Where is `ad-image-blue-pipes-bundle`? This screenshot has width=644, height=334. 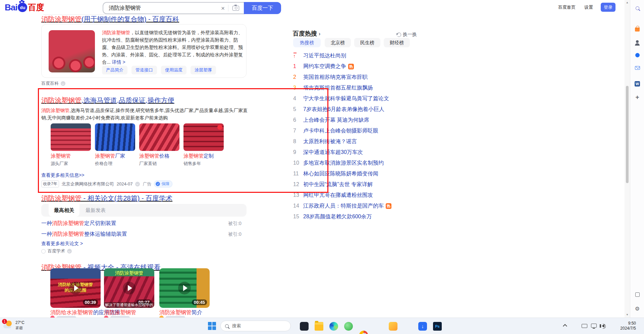 ad-image-blue-pipes-bundle is located at coordinates (115, 137).